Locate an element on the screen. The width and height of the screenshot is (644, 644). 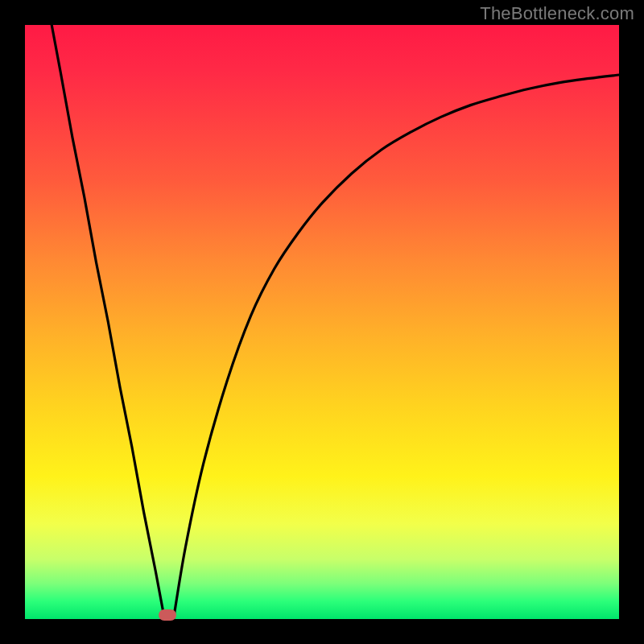
min-marker is located at coordinates (167, 615).